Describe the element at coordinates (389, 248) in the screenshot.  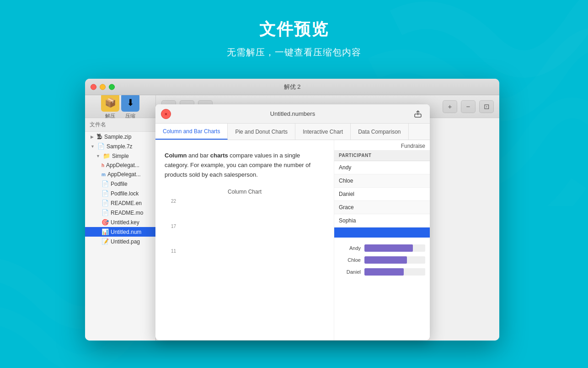
I see `h-bar-fill-andy` at that location.